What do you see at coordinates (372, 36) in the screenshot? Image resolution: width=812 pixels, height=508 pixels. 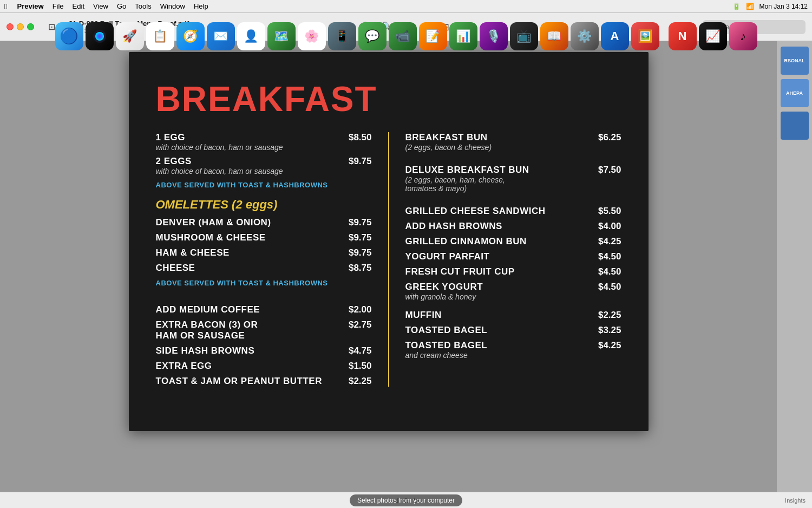 I see `dock-messages: 💬` at bounding box center [372, 36].